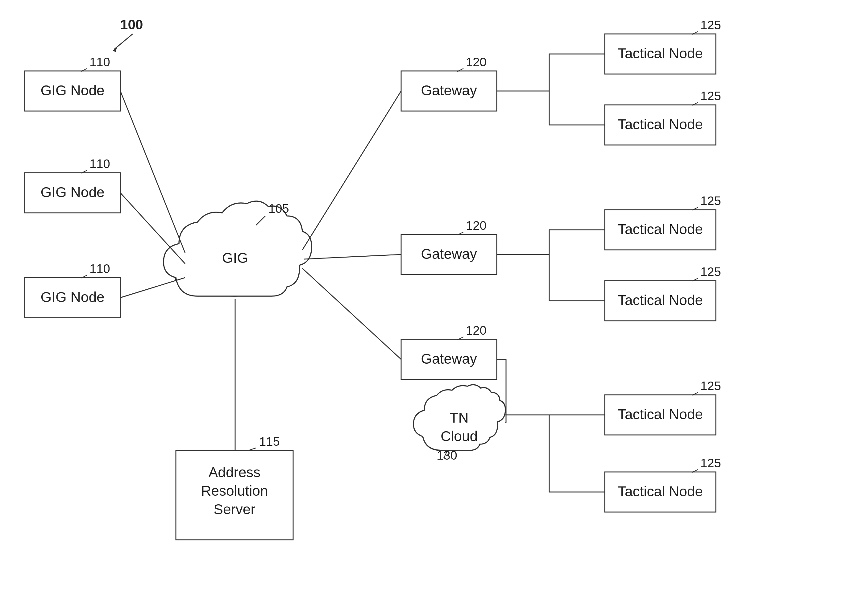  What do you see at coordinates (100, 269) in the screenshot?
I see `gig-node-3-id: 110` at bounding box center [100, 269].